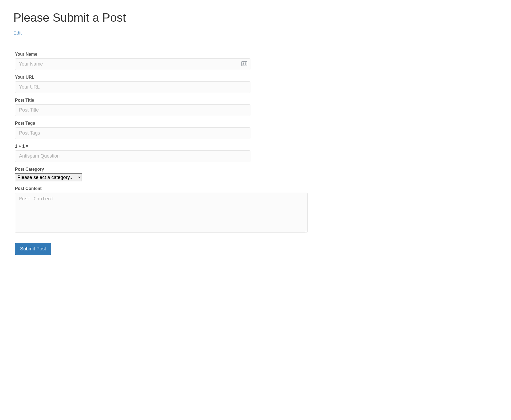 Image resolution: width=511 pixels, height=420 pixels. I want to click on post-category-select: Please select a category.., so click(48, 177).